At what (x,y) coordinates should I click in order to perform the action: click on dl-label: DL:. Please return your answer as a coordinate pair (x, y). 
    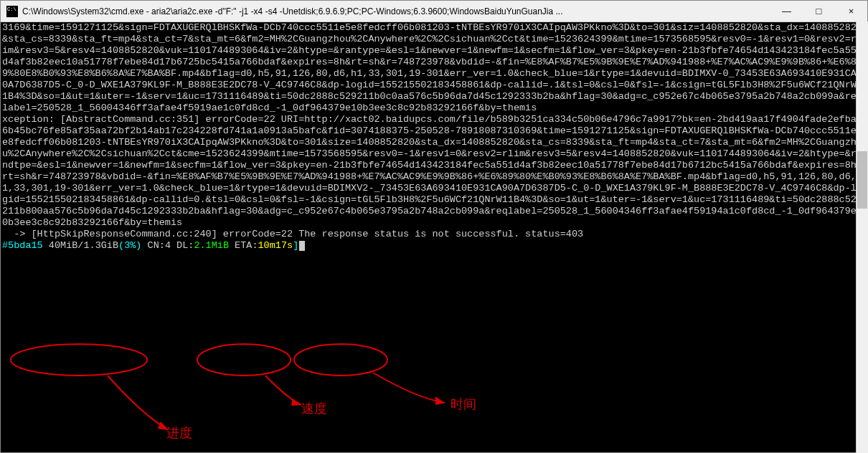
    Looking at the image, I should click on (182, 245).